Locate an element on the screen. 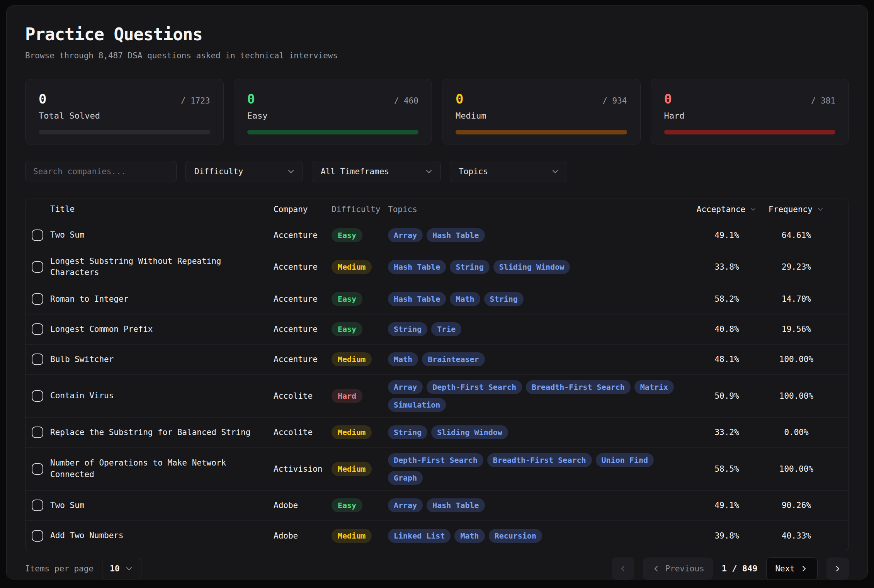 This screenshot has width=874, height=588. first-page-button is located at coordinates (623, 569).